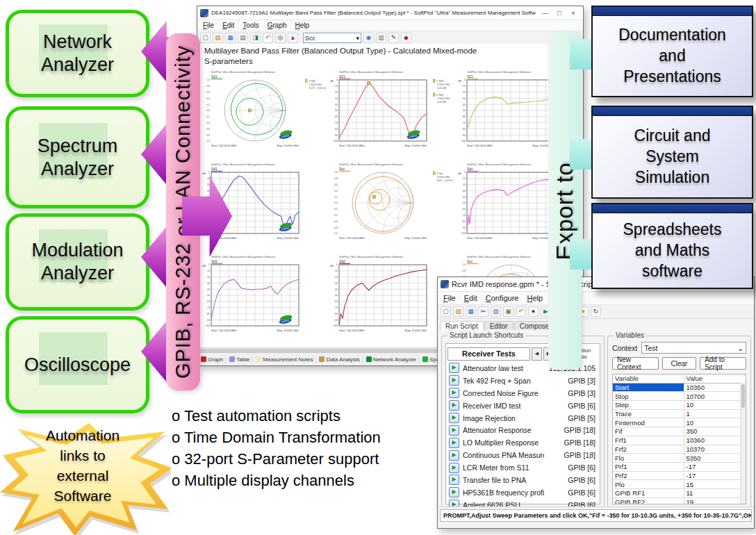 The width and height of the screenshot is (756, 535). Describe the element at coordinates (680, 450) in the screenshot. I see `variable-row: Frf210370` at that location.